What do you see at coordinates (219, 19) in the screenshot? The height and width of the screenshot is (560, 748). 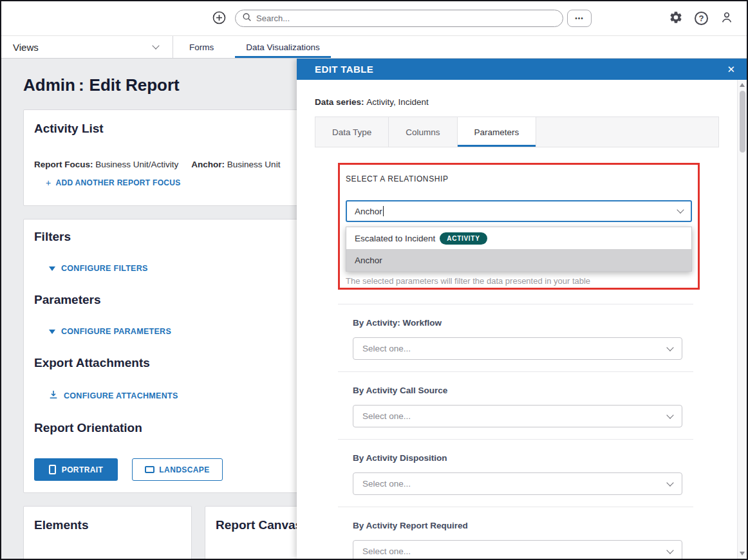 I see `add-button` at bounding box center [219, 19].